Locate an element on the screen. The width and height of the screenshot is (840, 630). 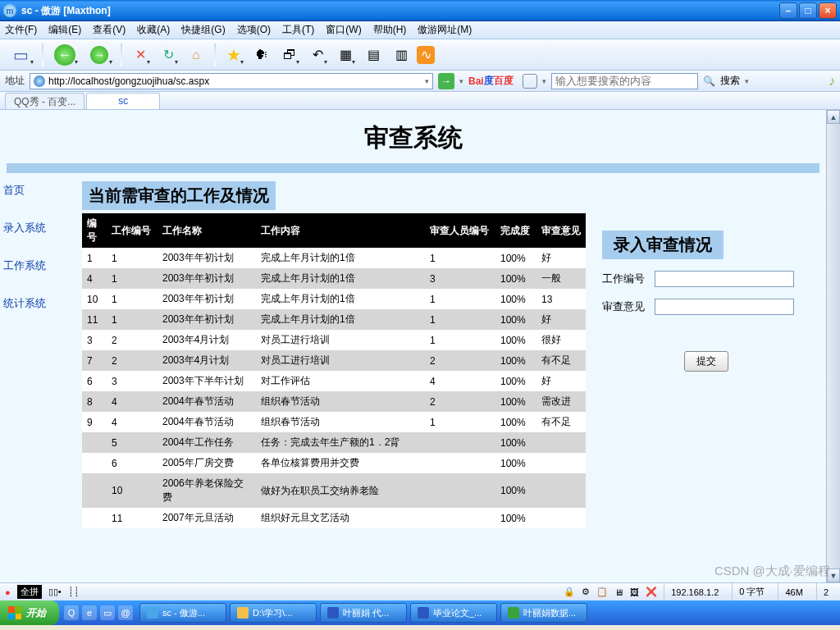
taskbar-button: 毕业论文_... is located at coordinates (454, 613).